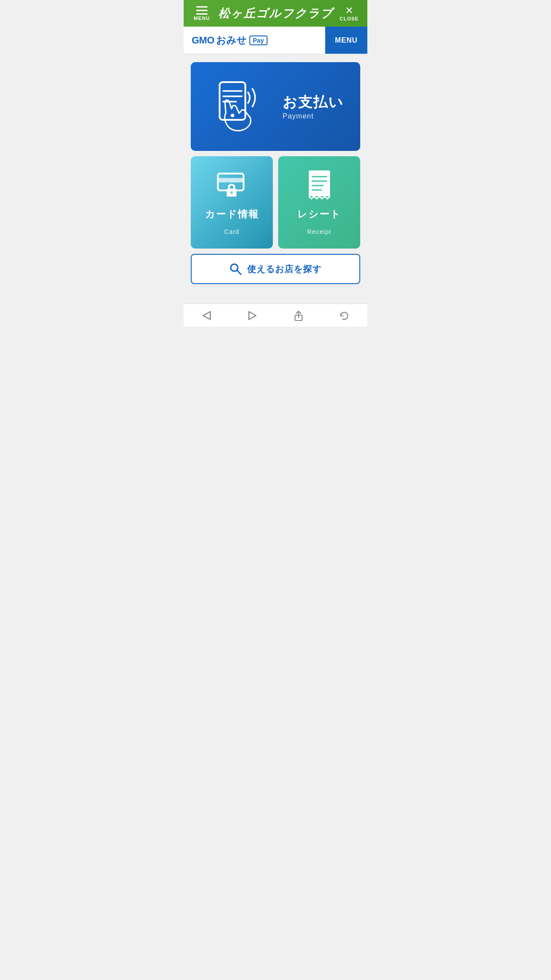  What do you see at coordinates (344, 316) in the screenshot?
I see `refresh-icon` at bounding box center [344, 316].